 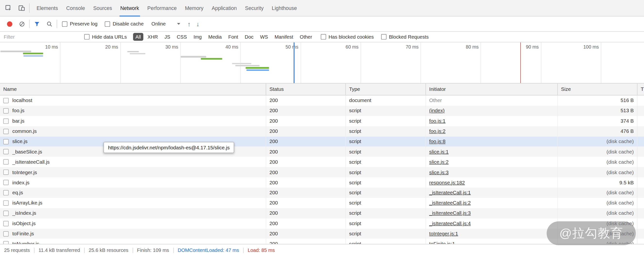 I want to click on request-initiator: _isIterateeCall.js:3, so click(x=450, y=213).